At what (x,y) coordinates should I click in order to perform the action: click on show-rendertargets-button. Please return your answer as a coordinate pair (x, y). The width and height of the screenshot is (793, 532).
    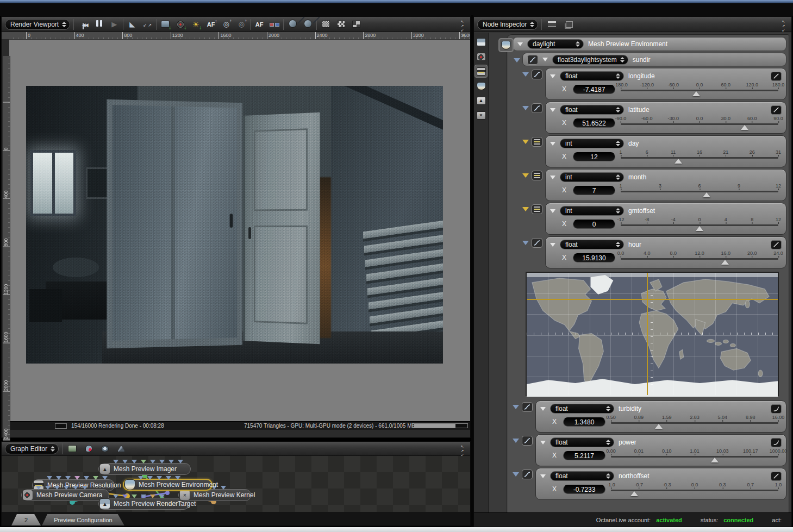
    Looking at the image, I should click on (72, 449).